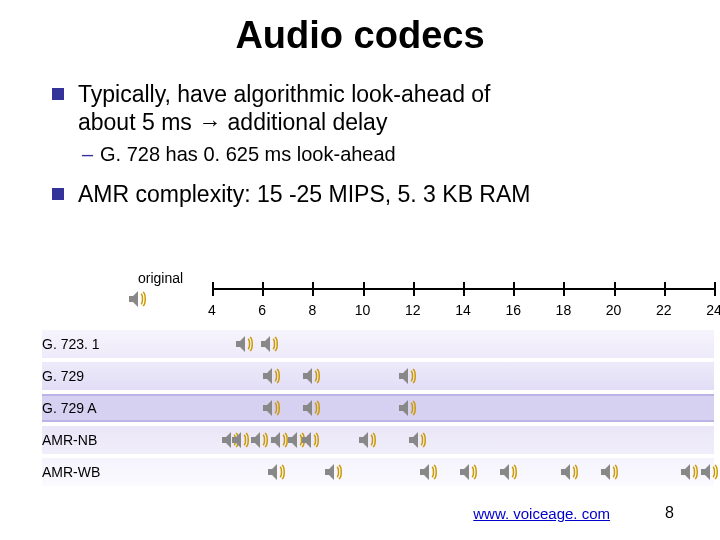 Image resolution: width=720 pixels, height=540 pixels. I want to click on codec-row: G. 723. 1, so click(378, 345).